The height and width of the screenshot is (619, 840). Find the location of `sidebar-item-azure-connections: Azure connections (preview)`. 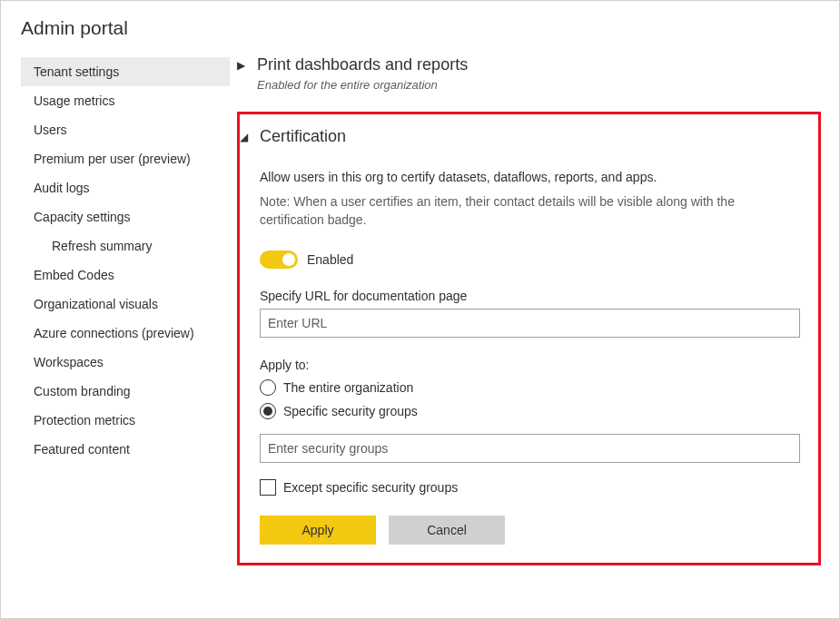

sidebar-item-azure-connections: Azure connections (preview) is located at coordinates (125, 333).